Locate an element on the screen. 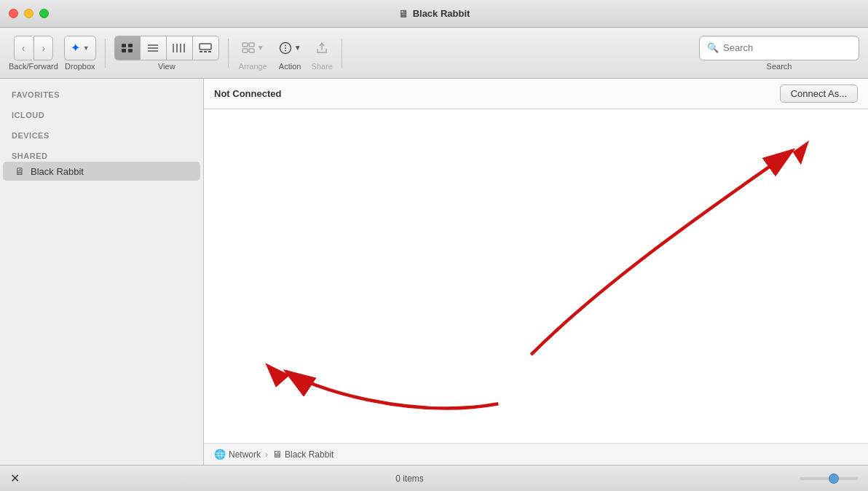 This screenshot has height=491, width=868. share-group: Share is located at coordinates (322, 53).